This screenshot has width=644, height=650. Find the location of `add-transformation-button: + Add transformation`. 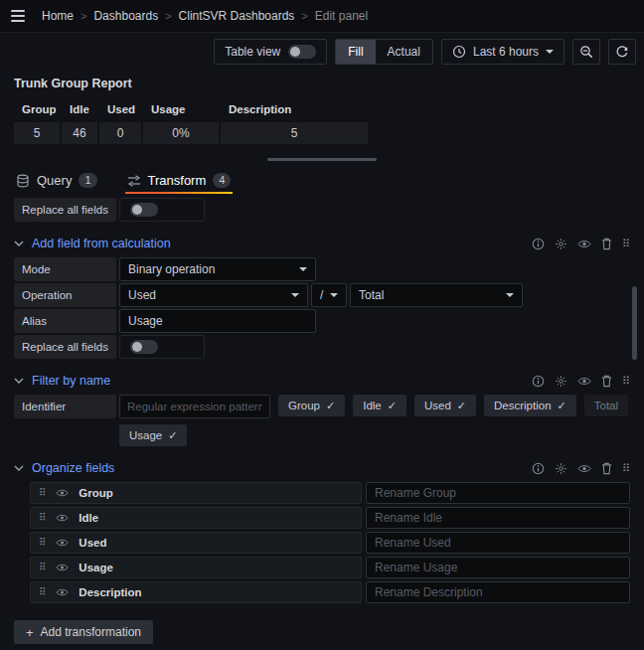

add-transformation-button: + Add transformation is located at coordinates (83, 632).